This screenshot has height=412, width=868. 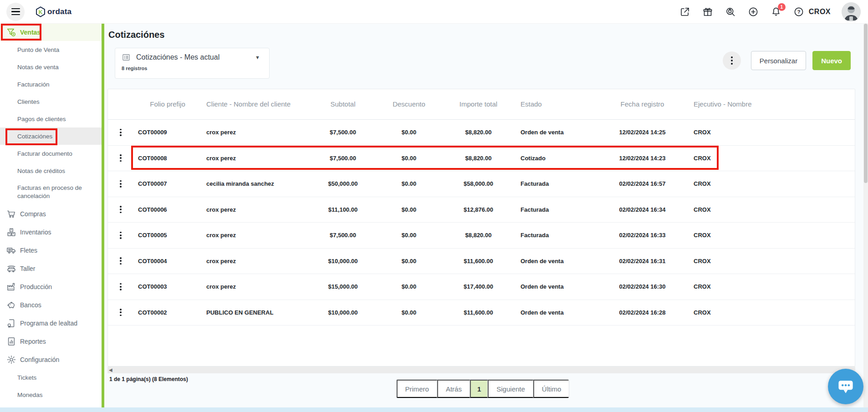 What do you see at coordinates (51, 32) in the screenshot?
I see `sidebar-item-ventas: $Ventas` at bounding box center [51, 32].